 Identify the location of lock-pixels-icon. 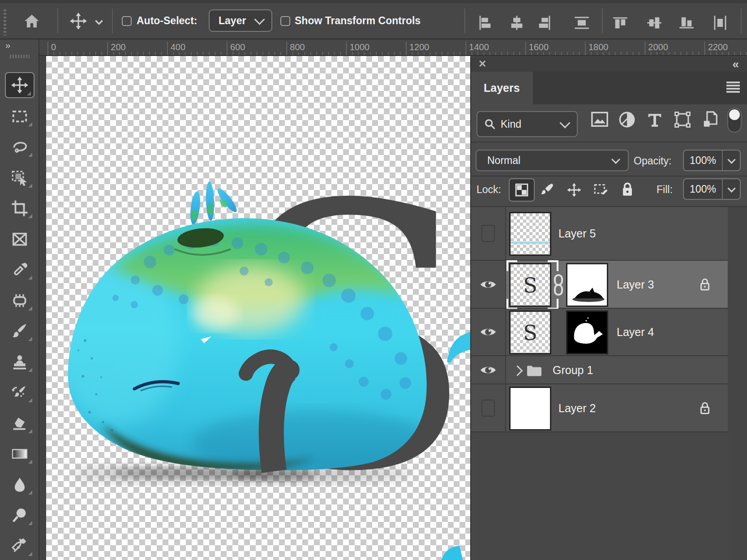
(547, 190).